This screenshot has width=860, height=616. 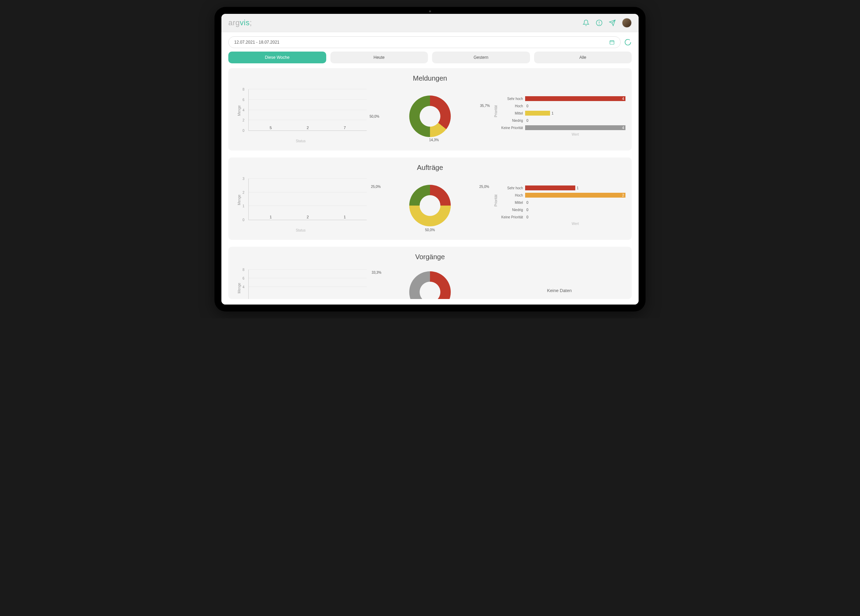 What do you see at coordinates (481, 58) in the screenshot?
I see `tab-label: Gestern` at bounding box center [481, 58].